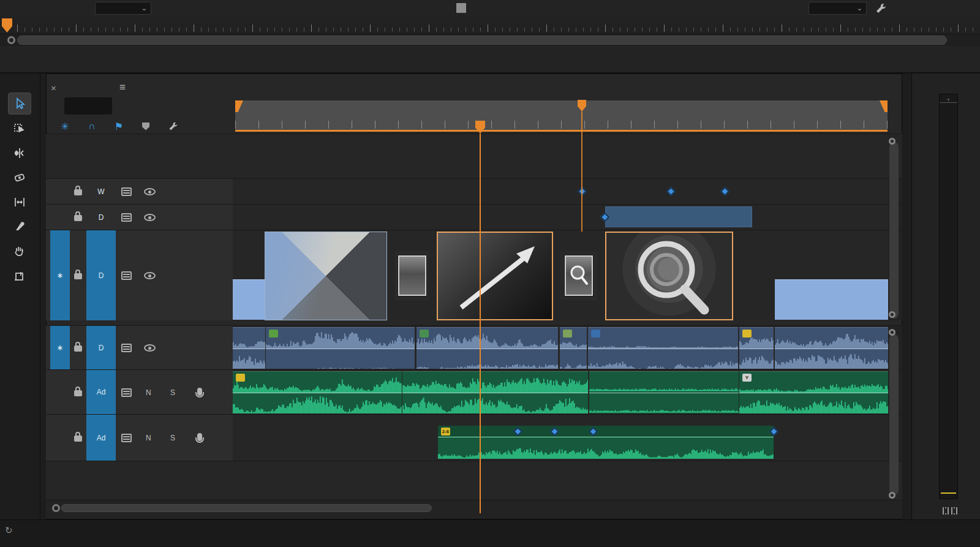 This screenshot has height=547, width=980. I want to click on loop-icon: ↻, so click(9, 530).